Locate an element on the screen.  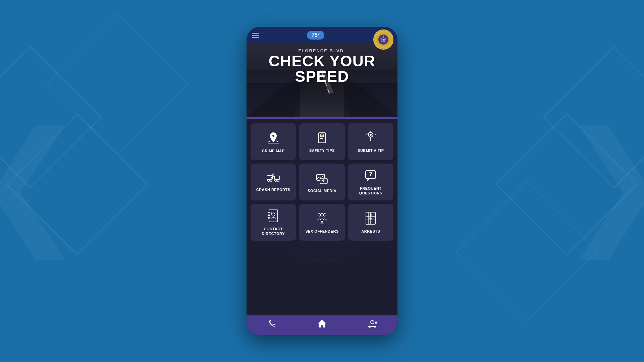
safety-tips-button: ✋ SAFETY TIPS is located at coordinates (322, 142).